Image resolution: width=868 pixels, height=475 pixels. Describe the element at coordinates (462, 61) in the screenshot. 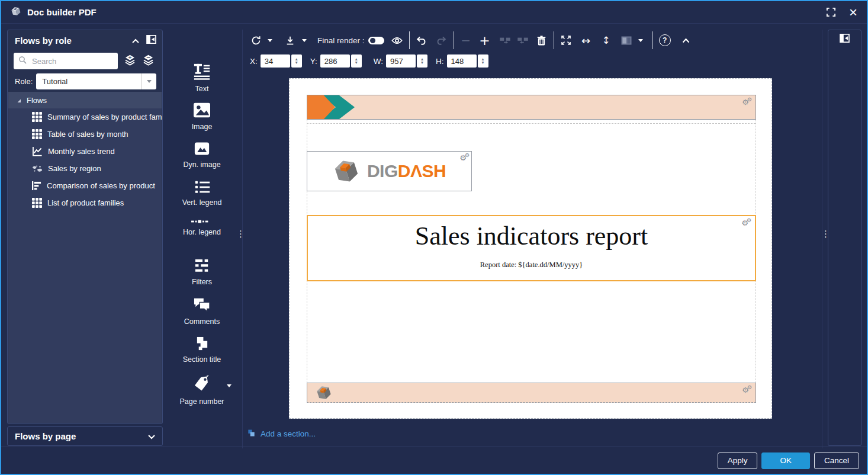

I see `h-input` at that location.